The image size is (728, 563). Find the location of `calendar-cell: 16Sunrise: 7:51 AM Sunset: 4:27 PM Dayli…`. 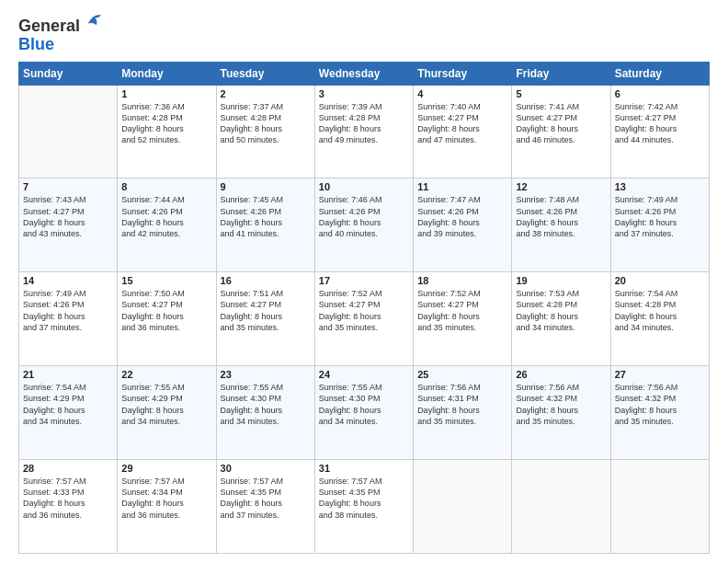

calendar-cell: 16Sunrise: 7:51 AM Sunset: 4:27 PM Dayli… is located at coordinates (265, 319).